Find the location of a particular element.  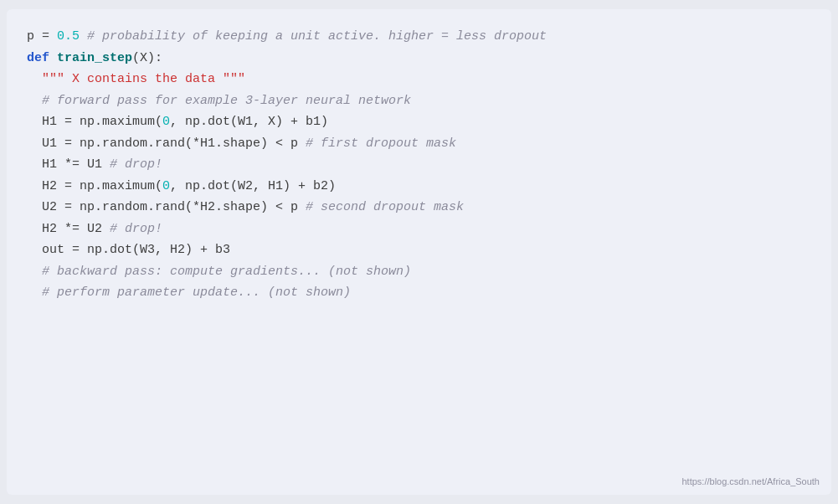

code-token: train_step is located at coordinates (95, 59).